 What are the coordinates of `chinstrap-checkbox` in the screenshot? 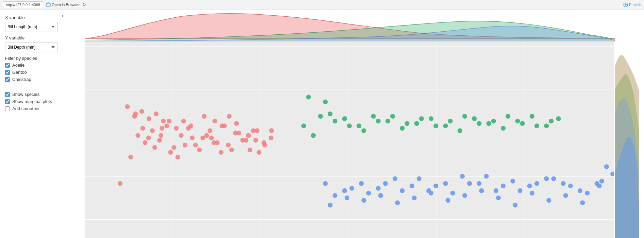 It's located at (7, 80).